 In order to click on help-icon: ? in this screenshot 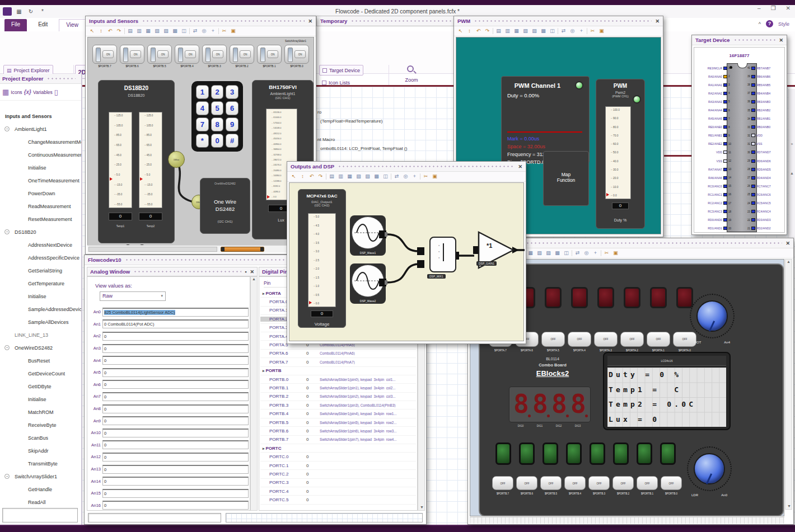, I will do `click(769, 23)`.